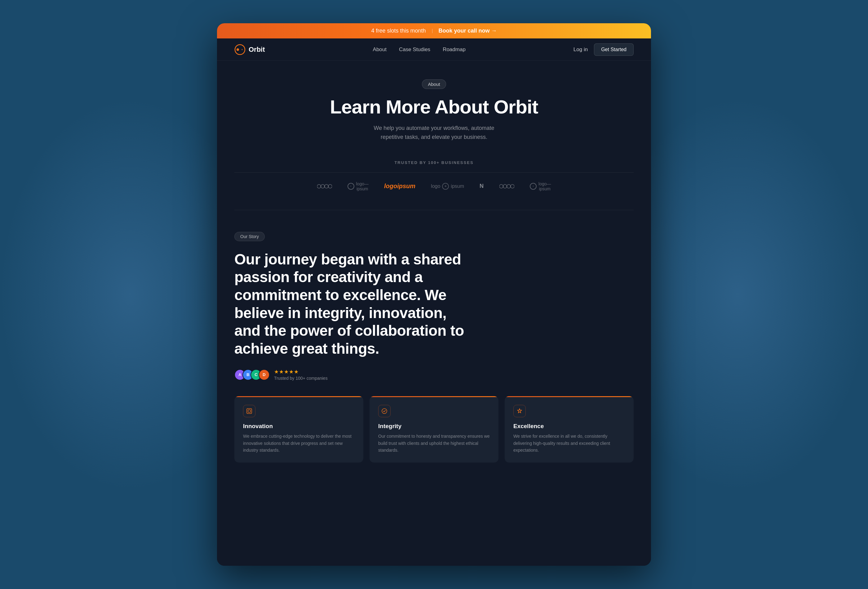  What do you see at coordinates (482, 186) in the screenshot?
I see `logo-bold: N` at bounding box center [482, 186].